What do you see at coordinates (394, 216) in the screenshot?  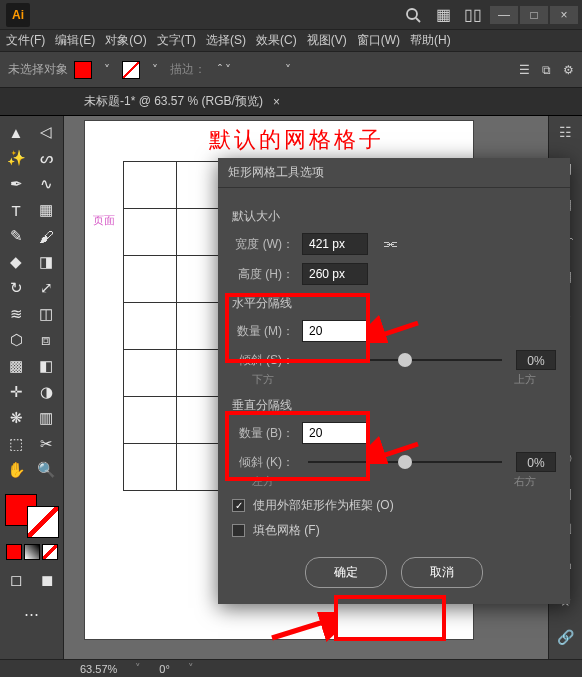 I see `default-size-heading: 默认大小` at bounding box center [394, 216].